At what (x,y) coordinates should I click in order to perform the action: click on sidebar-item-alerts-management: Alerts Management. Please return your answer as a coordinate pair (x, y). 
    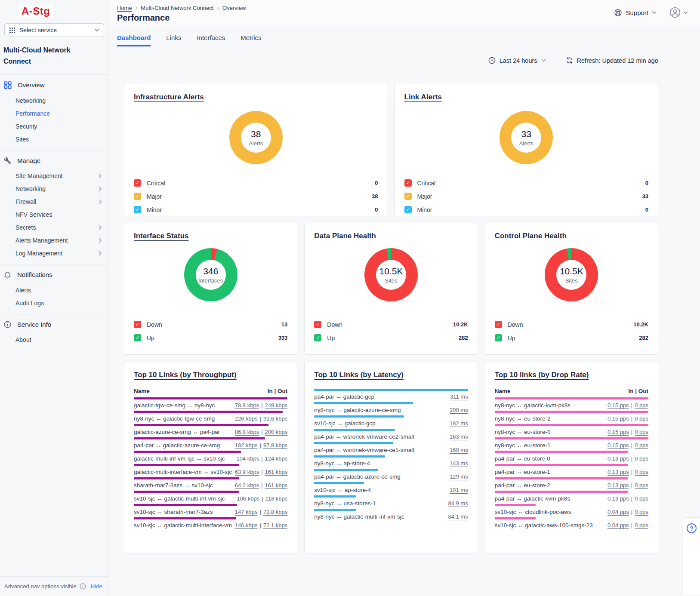
    Looking at the image, I should click on (54, 240).